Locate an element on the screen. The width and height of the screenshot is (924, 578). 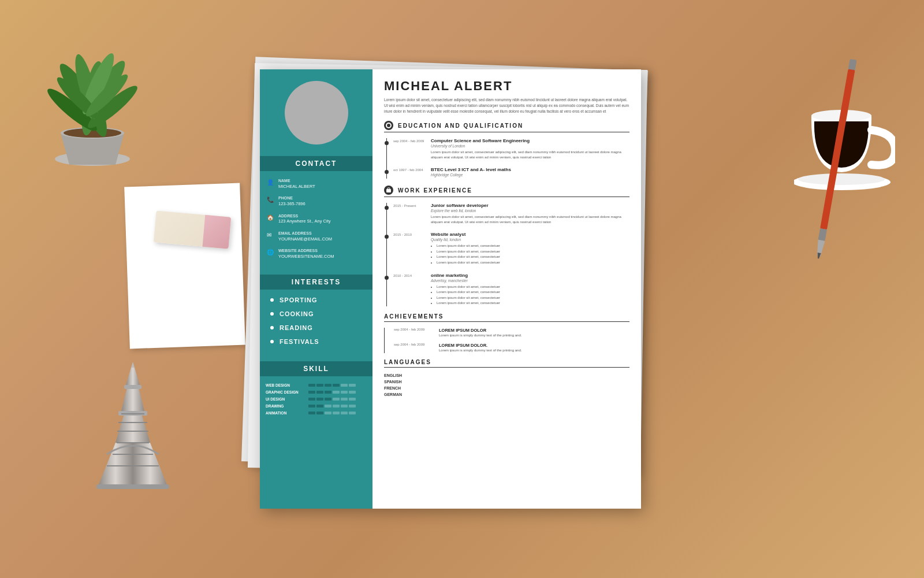
work-bullets-3: Lorem ipsum dolor sit amet, consectetuer… is located at coordinates (530, 295).